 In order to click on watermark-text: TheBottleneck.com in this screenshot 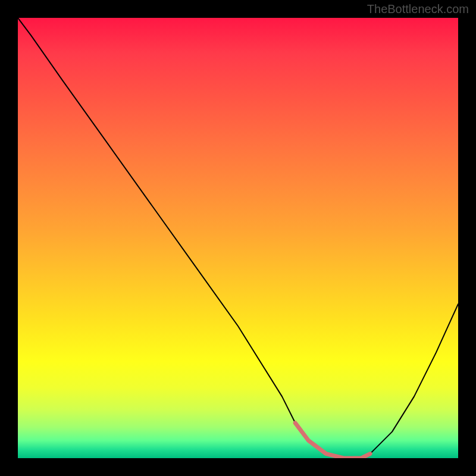, I will do `click(418, 10)`.